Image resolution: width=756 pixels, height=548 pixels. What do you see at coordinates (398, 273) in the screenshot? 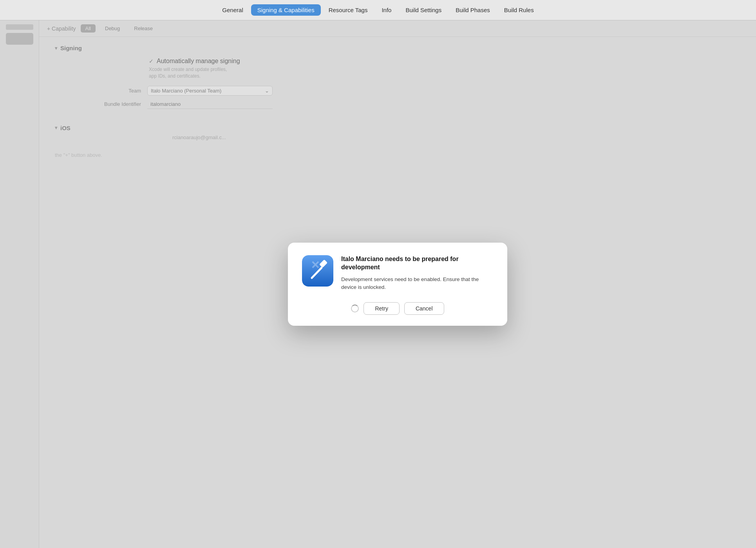
I see `dialog-top: ✕ Italo Marciano needs to be prepared fo…` at bounding box center [398, 273].